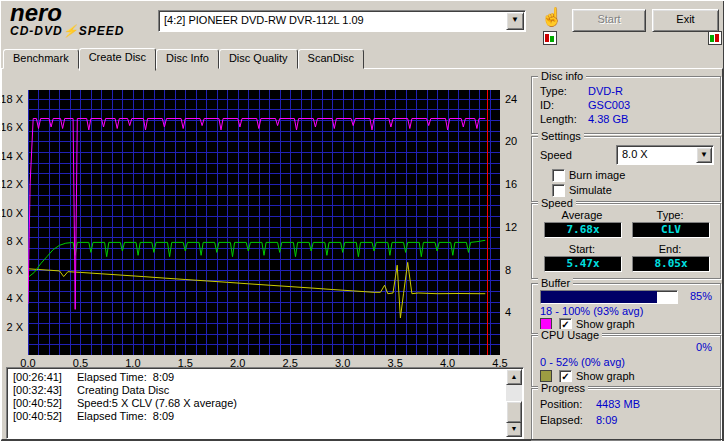  What do you see at coordinates (583, 264) in the screenshot?
I see `start-speed-value: 5.47x` at bounding box center [583, 264].